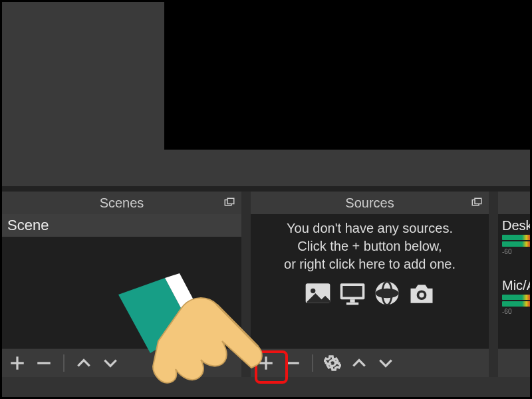  I want to click on mixer-toolbar, so click(515, 363).